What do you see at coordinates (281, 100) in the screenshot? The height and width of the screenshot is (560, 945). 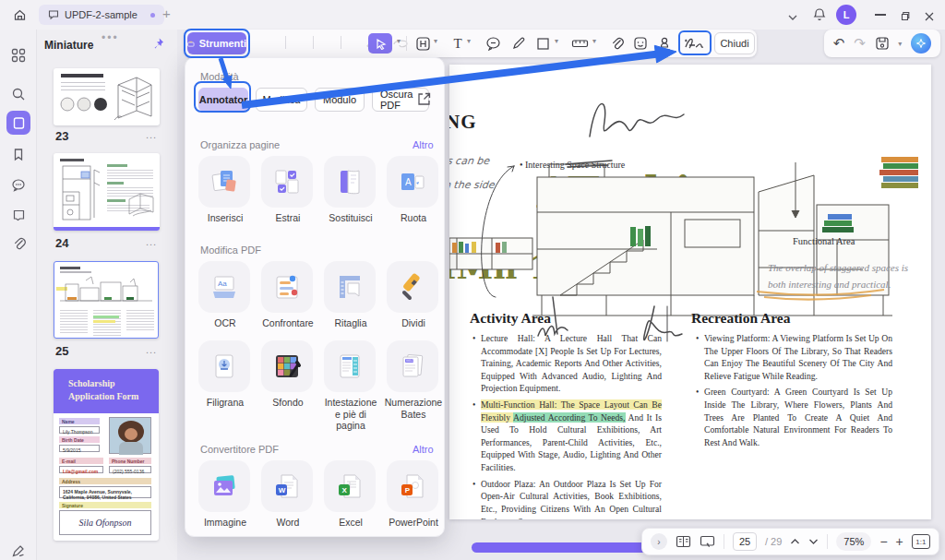 I see `mode-modifica: Modifica` at bounding box center [281, 100].